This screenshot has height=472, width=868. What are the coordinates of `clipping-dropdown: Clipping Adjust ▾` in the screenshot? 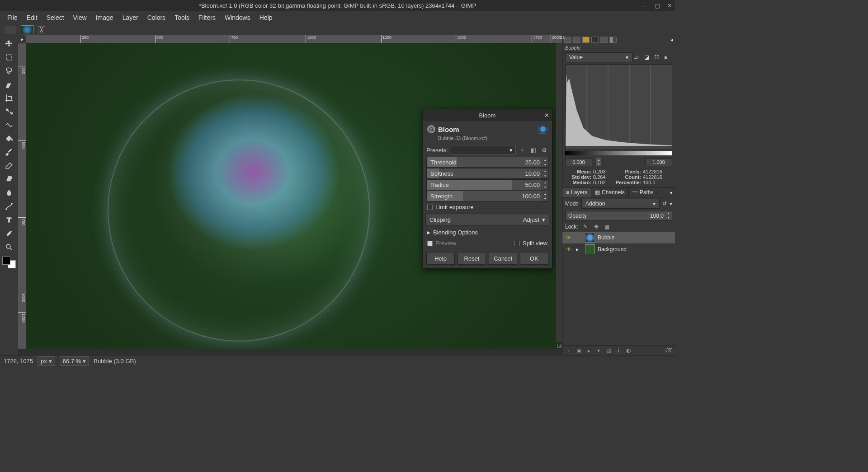 It's located at (487, 220).